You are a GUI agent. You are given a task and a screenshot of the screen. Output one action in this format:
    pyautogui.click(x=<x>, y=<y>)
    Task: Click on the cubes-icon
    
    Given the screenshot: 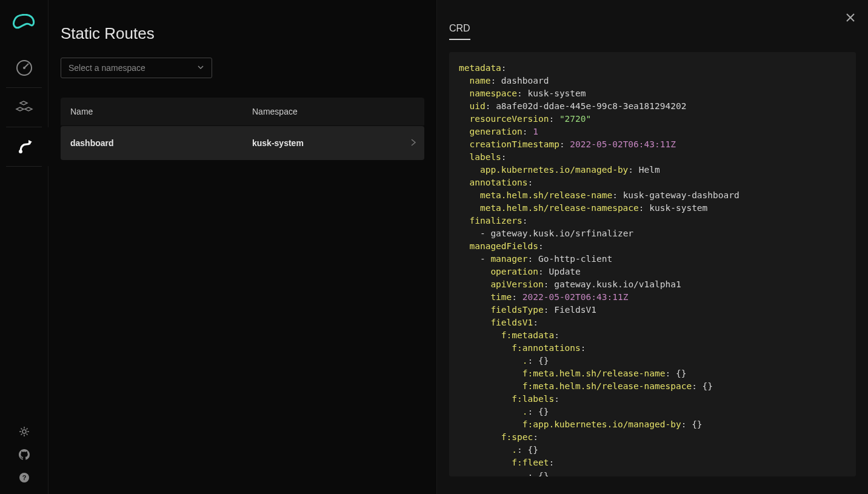 What is the action you would take?
    pyautogui.click(x=24, y=107)
    